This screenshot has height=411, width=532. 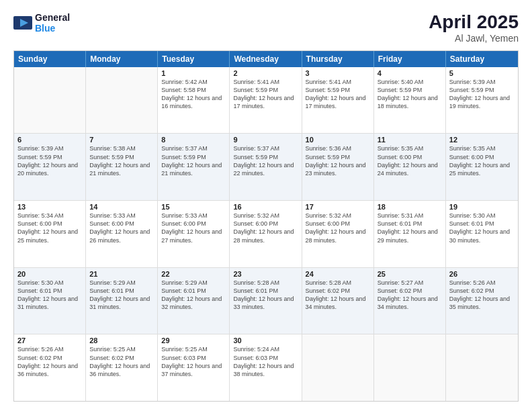 I want to click on day-number: 27, so click(x=50, y=340).